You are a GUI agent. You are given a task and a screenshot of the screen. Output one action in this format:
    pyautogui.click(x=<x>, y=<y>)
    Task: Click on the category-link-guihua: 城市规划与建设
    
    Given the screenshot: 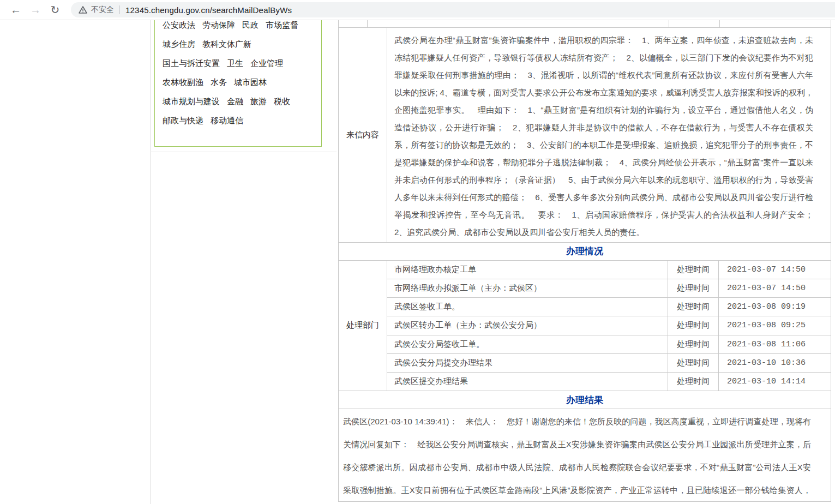 What is the action you would take?
    pyautogui.click(x=191, y=101)
    